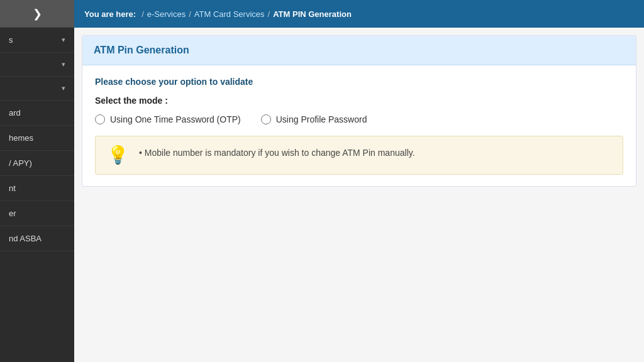 This screenshot has height=362, width=644. I want to click on radio-otp-input, so click(100, 119).